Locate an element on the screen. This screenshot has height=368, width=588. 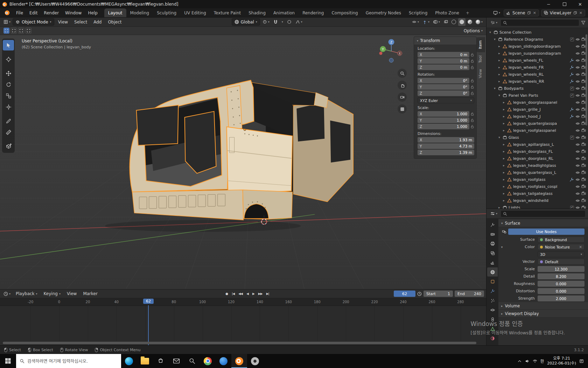
workspace-tab-animation: Animation is located at coordinates (284, 13).